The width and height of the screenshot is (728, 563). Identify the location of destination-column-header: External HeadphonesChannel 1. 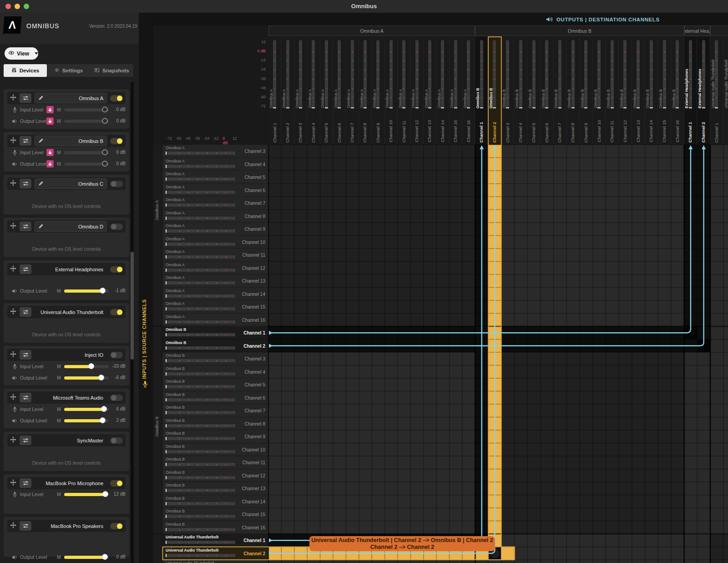
(691, 91).